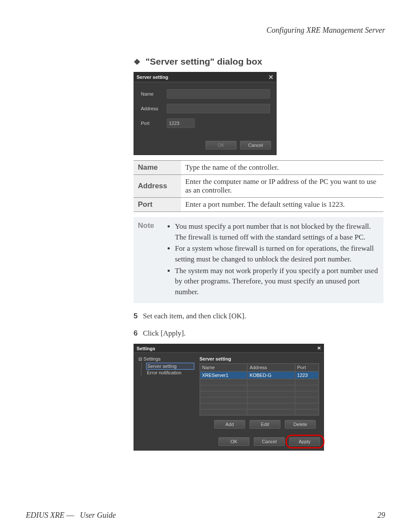 This screenshot has width=411, height=532. Describe the element at coordinates (206, 515) in the screenshot. I see `page-footer: EDIUS XRE — User Guide 29` at that location.